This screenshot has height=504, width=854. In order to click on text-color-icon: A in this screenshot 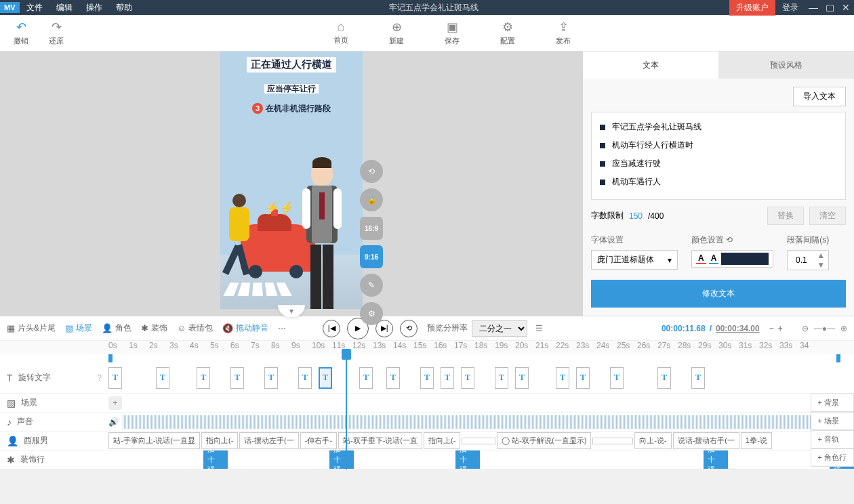, I will do `click(701, 259)`.